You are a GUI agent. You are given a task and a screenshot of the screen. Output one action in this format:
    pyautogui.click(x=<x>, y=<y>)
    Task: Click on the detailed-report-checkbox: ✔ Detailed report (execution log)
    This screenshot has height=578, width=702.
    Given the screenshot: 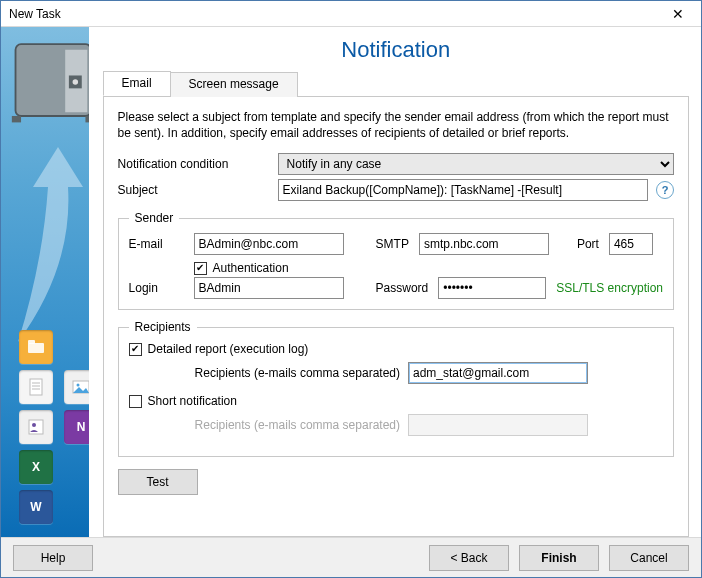 What is the action you would take?
    pyautogui.click(x=396, y=349)
    